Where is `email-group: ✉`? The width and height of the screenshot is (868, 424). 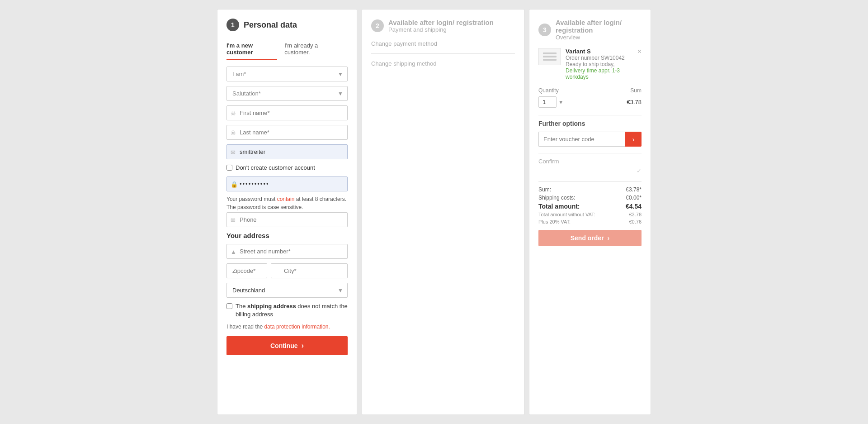 email-group: ✉ is located at coordinates (287, 152).